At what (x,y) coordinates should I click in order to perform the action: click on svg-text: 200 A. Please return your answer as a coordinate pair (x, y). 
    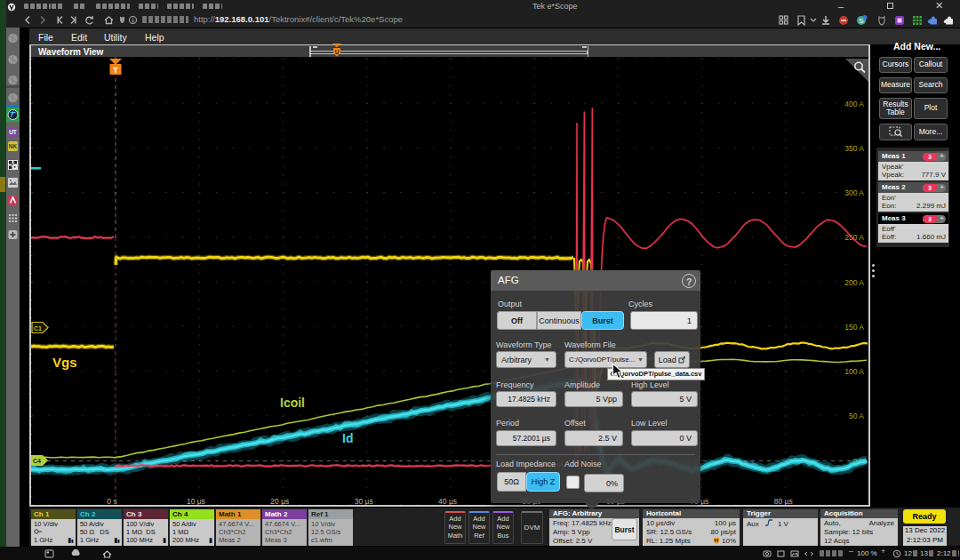
    Looking at the image, I should click on (854, 283).